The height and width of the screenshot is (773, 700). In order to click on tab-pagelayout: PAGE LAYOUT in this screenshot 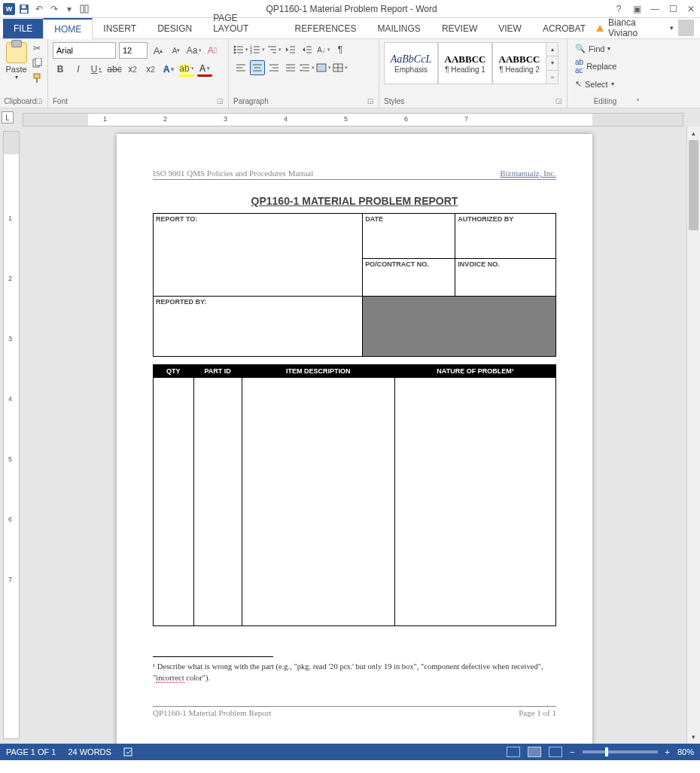, I will do `click(243, 23)`.